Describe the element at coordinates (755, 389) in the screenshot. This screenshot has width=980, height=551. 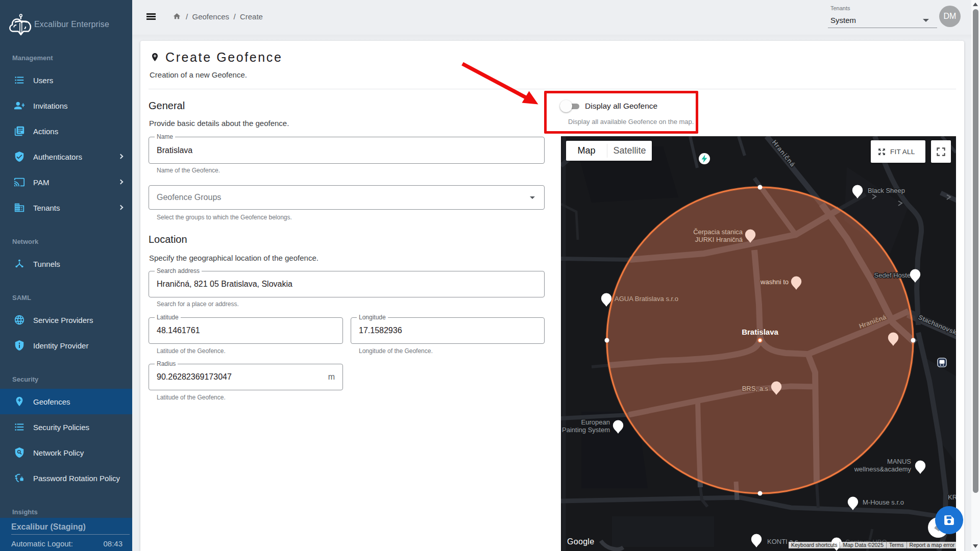
I see `svg-text: BRS, a.s` at that location.